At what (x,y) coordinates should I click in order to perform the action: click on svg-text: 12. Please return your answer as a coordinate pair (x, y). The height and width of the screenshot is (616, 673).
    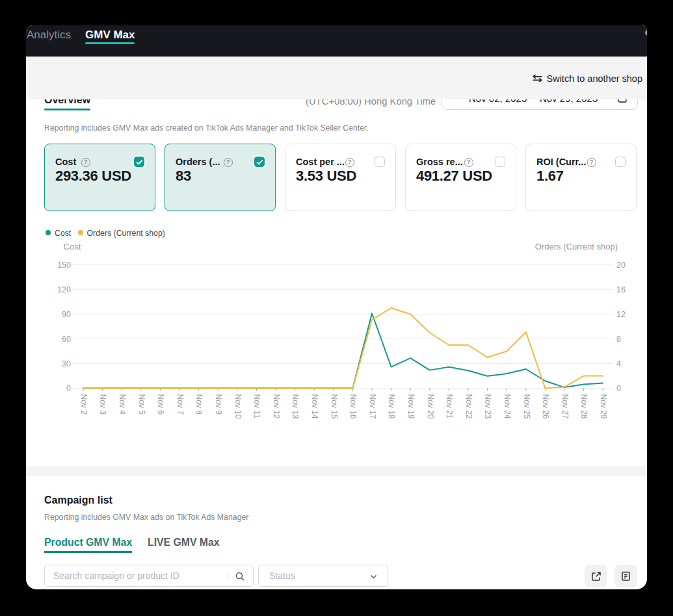
    Looking at the image, I should click on (621, 314).